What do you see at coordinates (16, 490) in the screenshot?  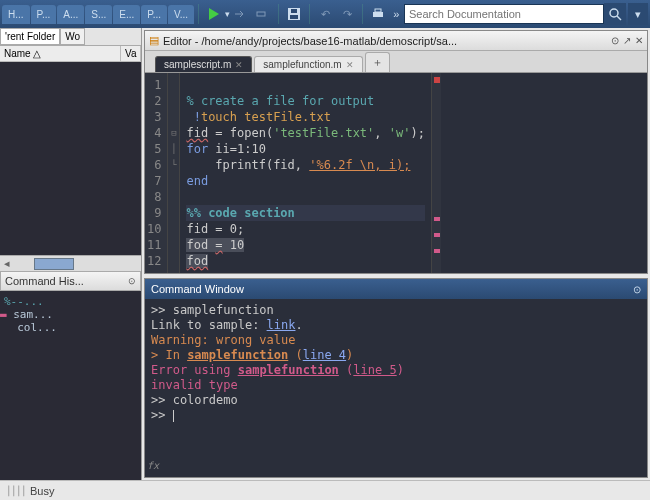 I see `resize-grip-icon: ∣∣∣∣` at bounding box center [16, 490].